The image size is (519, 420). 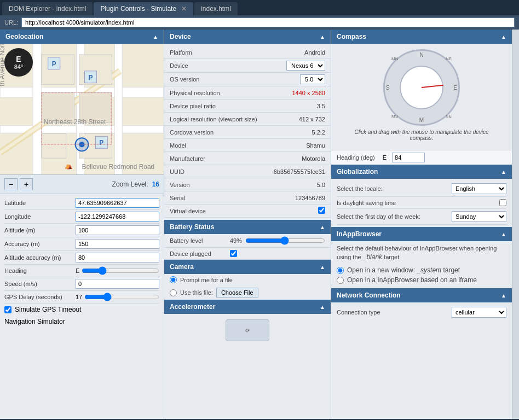 I want to click on longitude-row: Longitude, so click(x=82, y=217).